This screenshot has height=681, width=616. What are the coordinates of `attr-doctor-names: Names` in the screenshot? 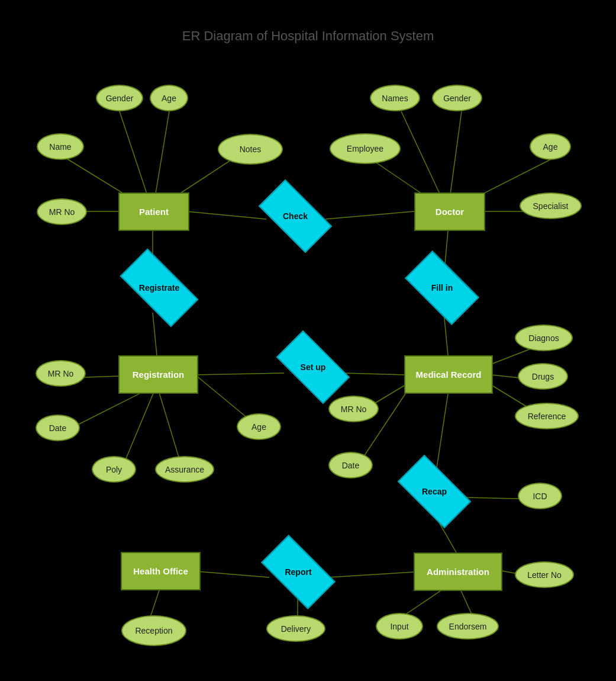 It's located at (395, 98).